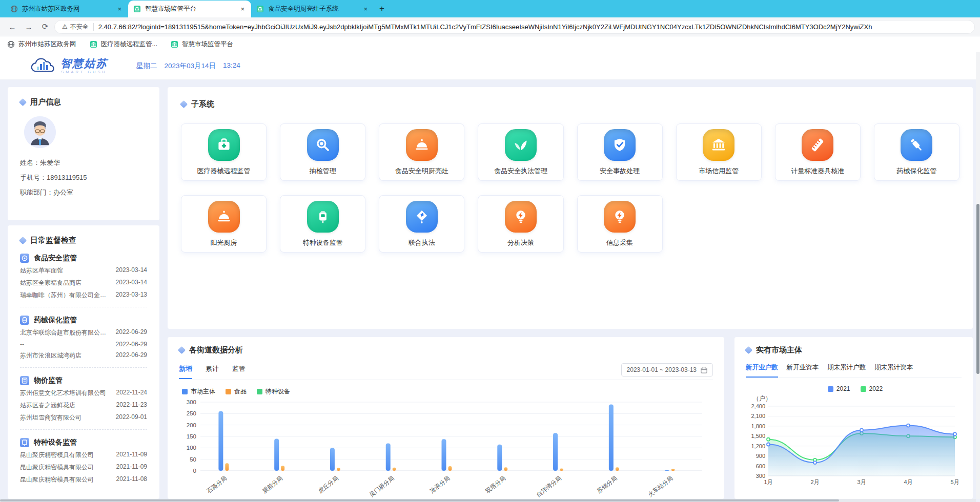  I want to click on reload-icon: ⟳, so click(45, 27).